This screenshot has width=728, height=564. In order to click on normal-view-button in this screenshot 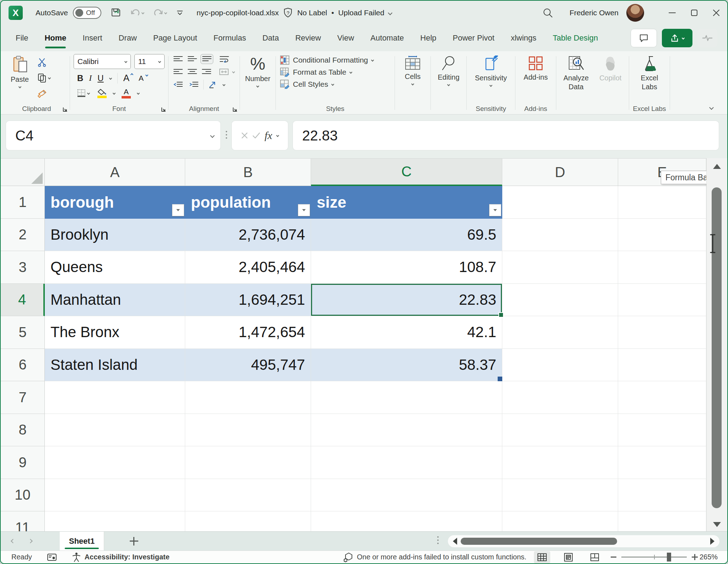, I will do `click(542, 557)`.